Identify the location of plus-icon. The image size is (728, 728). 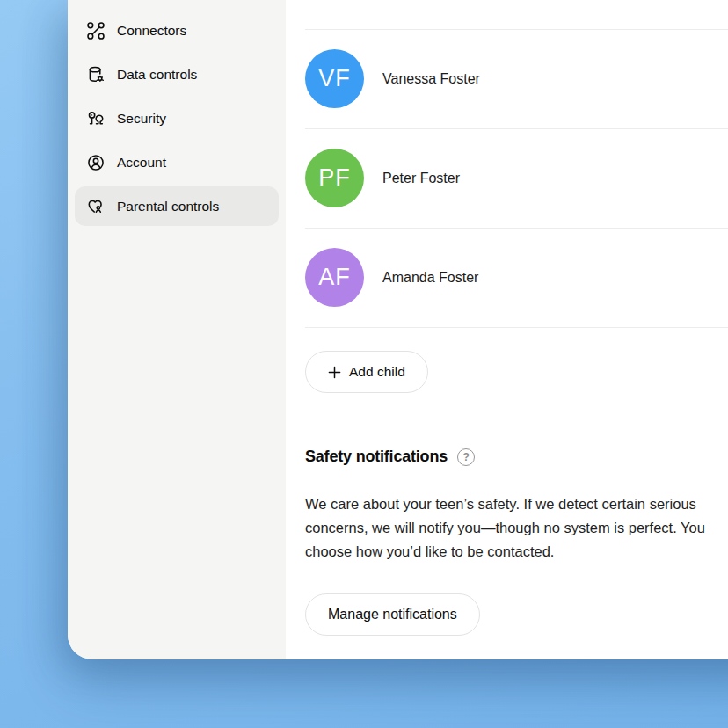
(334, 373).